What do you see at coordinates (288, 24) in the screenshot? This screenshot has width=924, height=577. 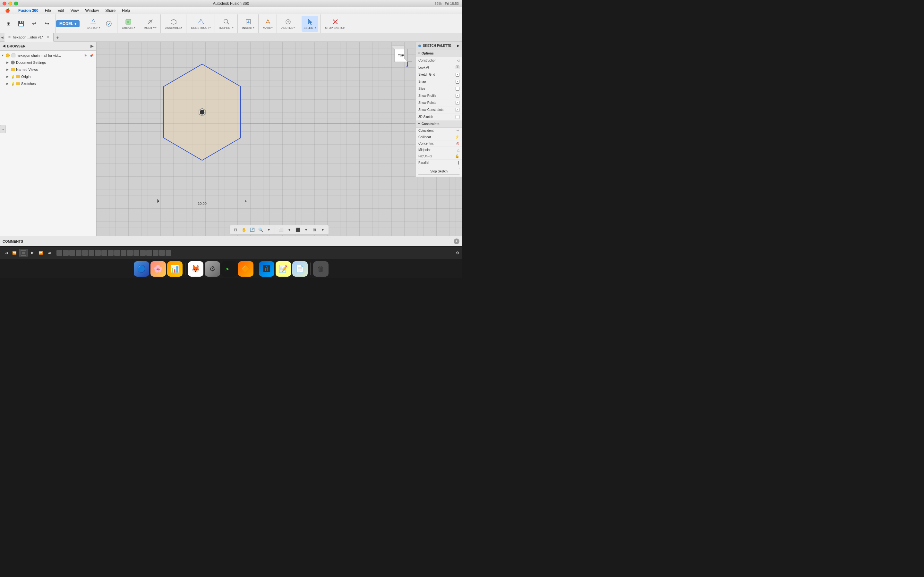 I see `addins-button: ADD-INS ▾` at bounding box center [288, 24].